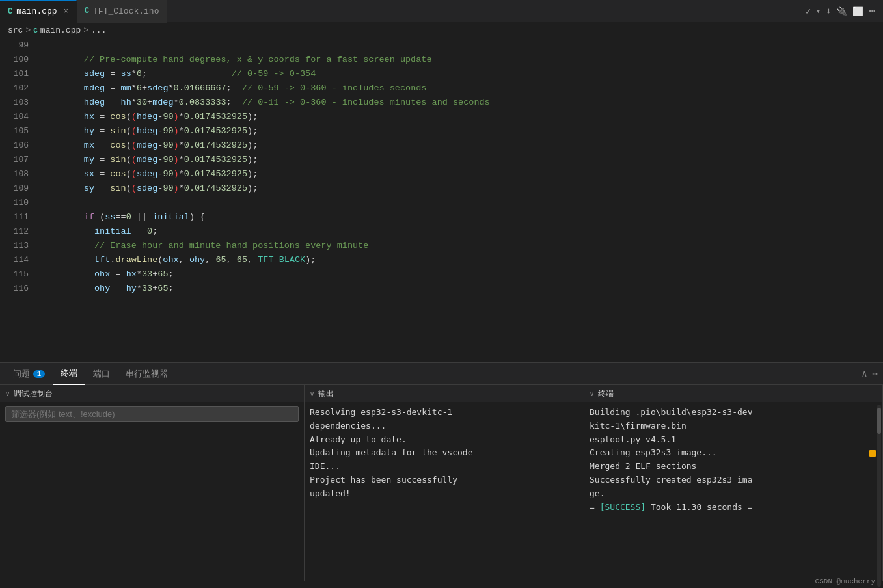  What do you see at coordinates (20, 260) in the screenshot?
I see `line-number: 114` at bounding box center [20, 260].